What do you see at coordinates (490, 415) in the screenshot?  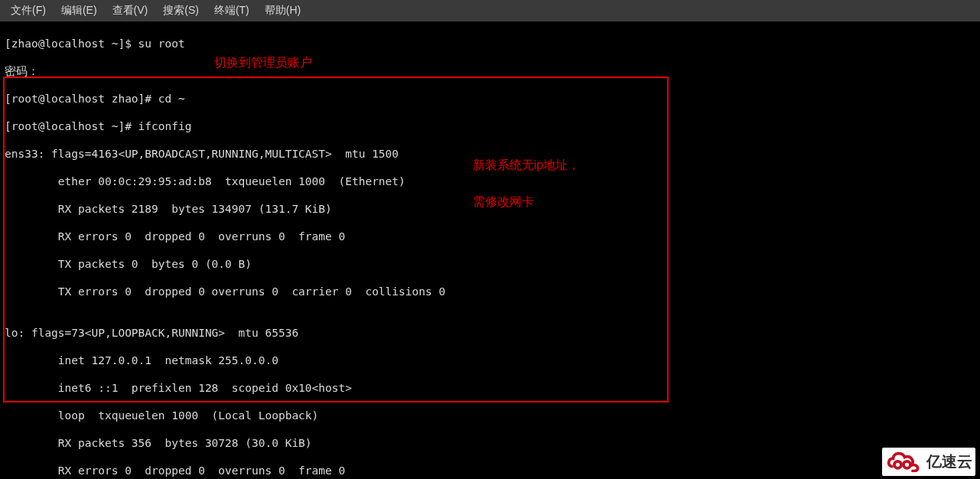 I see `term-line: loop txqueuelen 1000 (Local Loopback)` at bounding box center [490, 415].